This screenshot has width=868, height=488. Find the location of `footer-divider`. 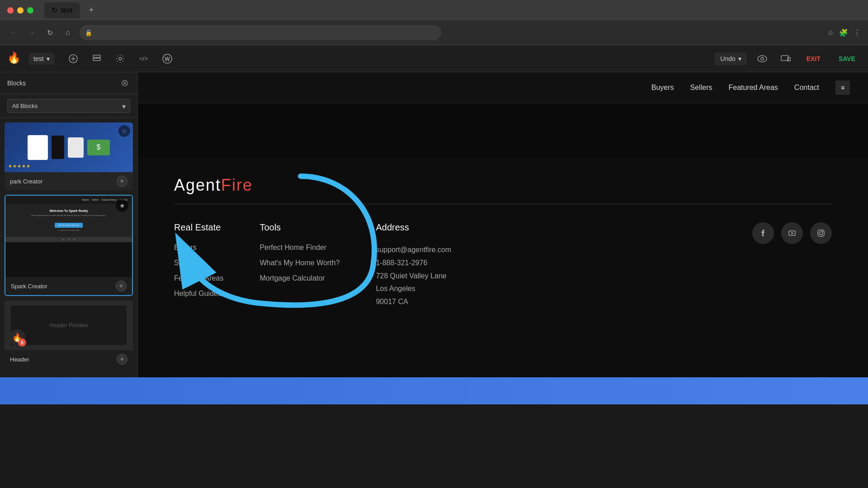

footer-divider is located at coordinates (503, 204).